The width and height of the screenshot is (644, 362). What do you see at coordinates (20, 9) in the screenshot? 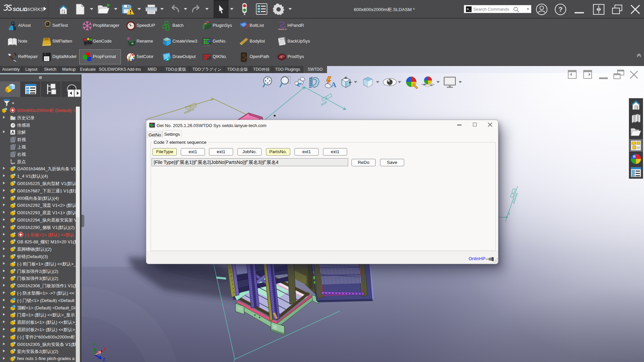
I see `svg-text: SOLID` at bounding box center [20, 9].